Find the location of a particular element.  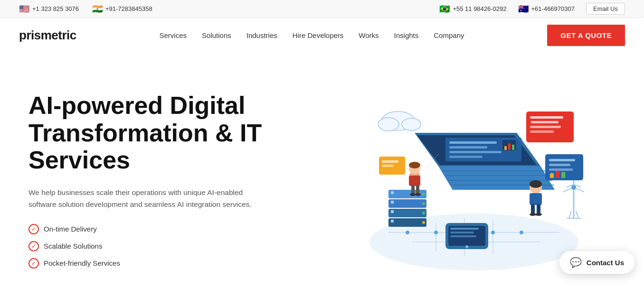

top-bar: 🇺🇸 +1 323 825 3076 🇮🇳 +91-7283845358 🇧🇷 … is located at coordinates (322, 9).